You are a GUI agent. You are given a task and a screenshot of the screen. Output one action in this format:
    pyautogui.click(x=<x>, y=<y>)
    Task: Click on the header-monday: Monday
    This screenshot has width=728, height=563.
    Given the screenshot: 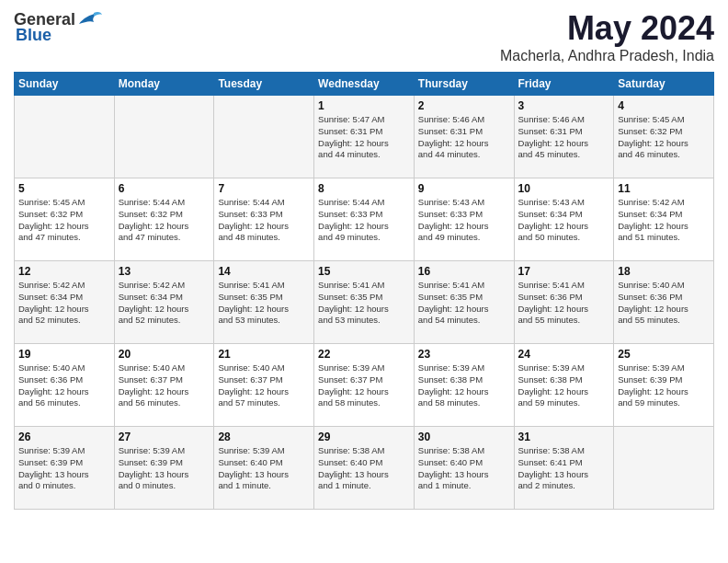 What is the action you would take?
    pyautogui.click(x=164, y=85)
    